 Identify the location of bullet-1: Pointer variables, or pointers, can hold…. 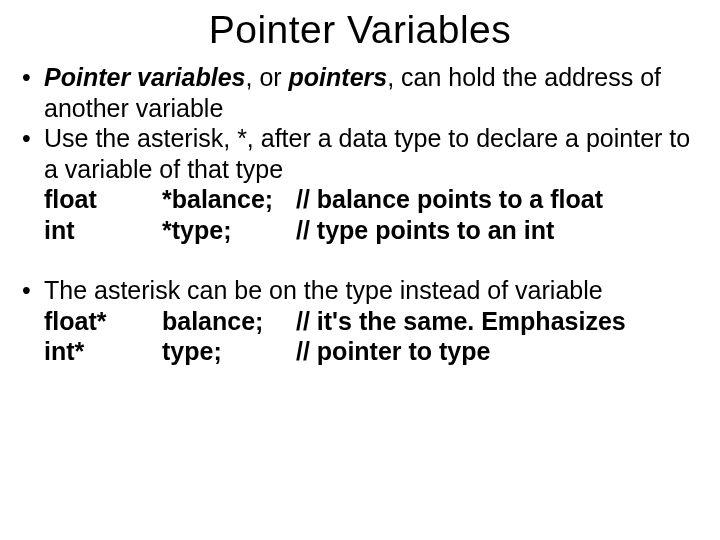
(360, 92).